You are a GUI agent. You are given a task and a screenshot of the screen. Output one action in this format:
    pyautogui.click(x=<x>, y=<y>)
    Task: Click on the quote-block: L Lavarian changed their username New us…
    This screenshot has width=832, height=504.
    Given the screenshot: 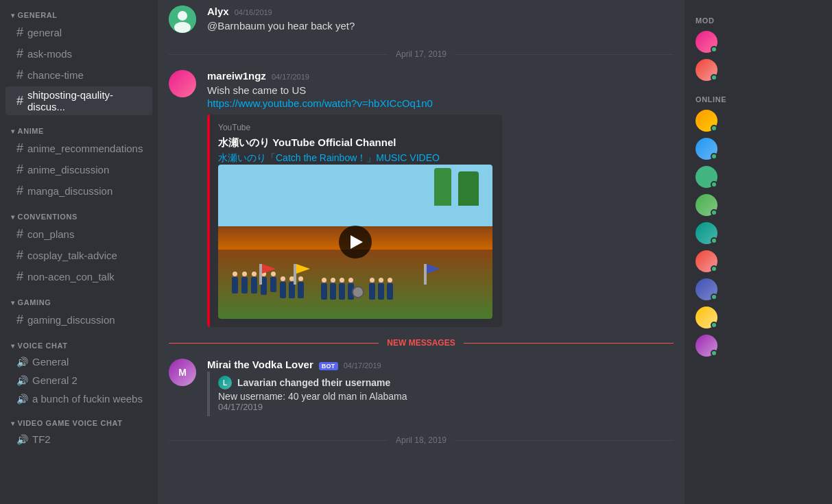 What is the action you would take?
    pyautogui.click(x=440, y=394)
    